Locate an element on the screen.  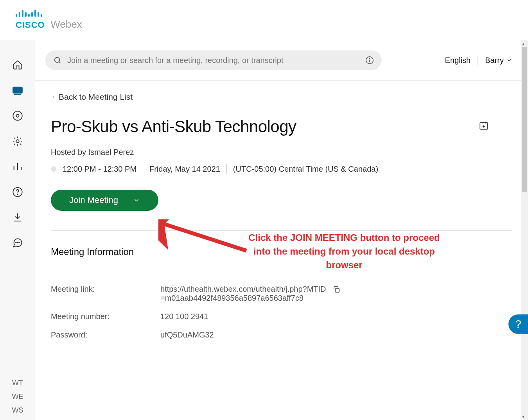
meeting-time: 12:00 PM - 12:30 PM is located at coordinates (99, 169).